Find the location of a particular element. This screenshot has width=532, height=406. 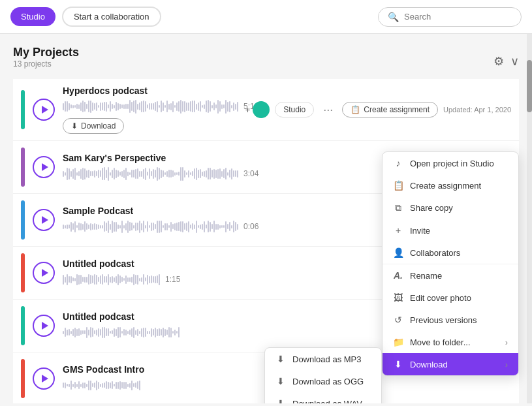

submenu-label-ogg: Download as OGG is located at coordinates (328, 381).